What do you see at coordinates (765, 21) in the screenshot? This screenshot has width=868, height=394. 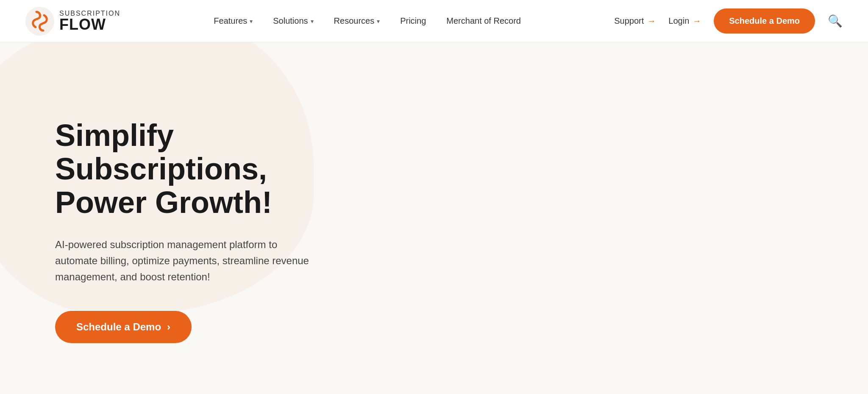 I see `schedule-demo-header-button: Schedule a Demo` at bounding box center [765, 21].